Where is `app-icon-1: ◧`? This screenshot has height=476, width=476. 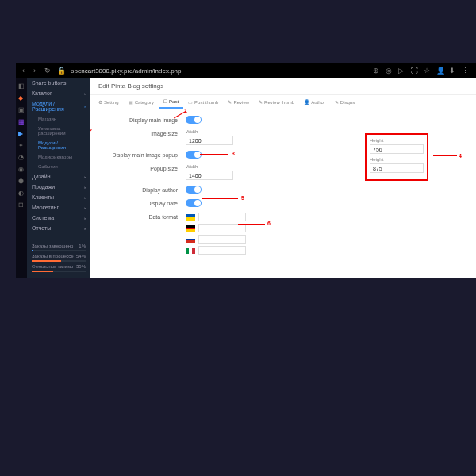 app-icon-1: ◧ is located at coordinates (21, 86).